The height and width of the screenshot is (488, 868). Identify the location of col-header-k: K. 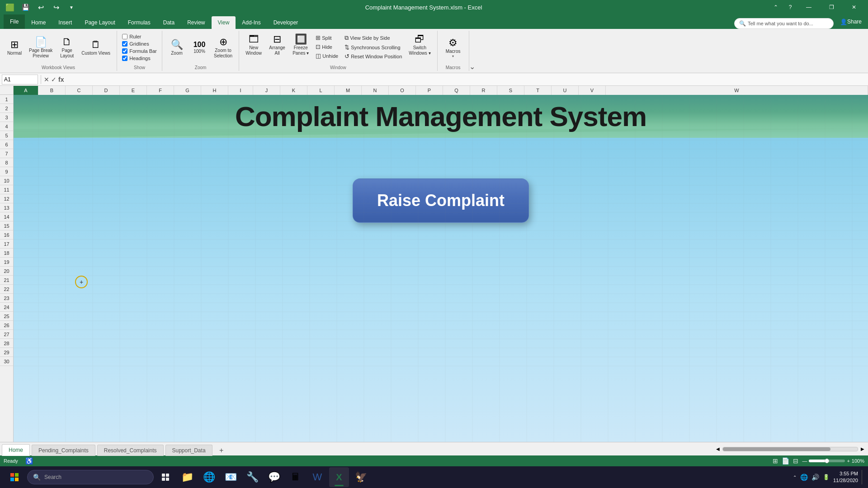
(294, 90).